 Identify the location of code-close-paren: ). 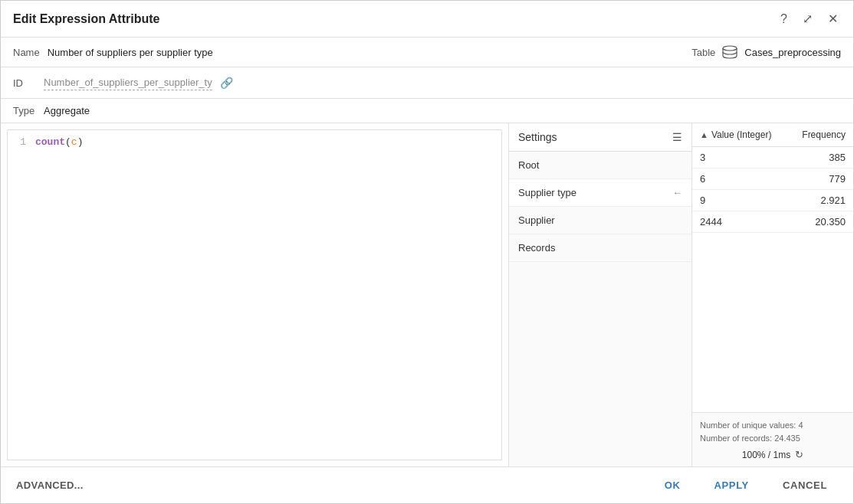
(80, 142).